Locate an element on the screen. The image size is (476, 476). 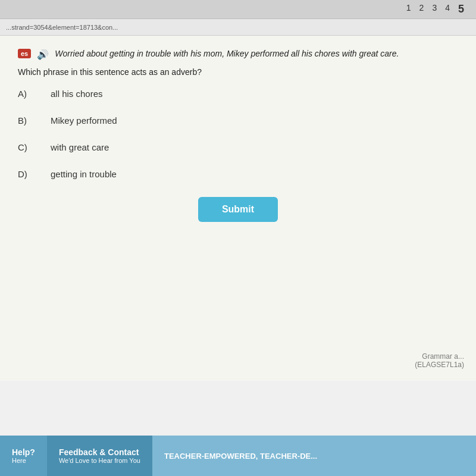
feedback-sub: We'd Love to Hear from You is located at coordinates (100, 461).